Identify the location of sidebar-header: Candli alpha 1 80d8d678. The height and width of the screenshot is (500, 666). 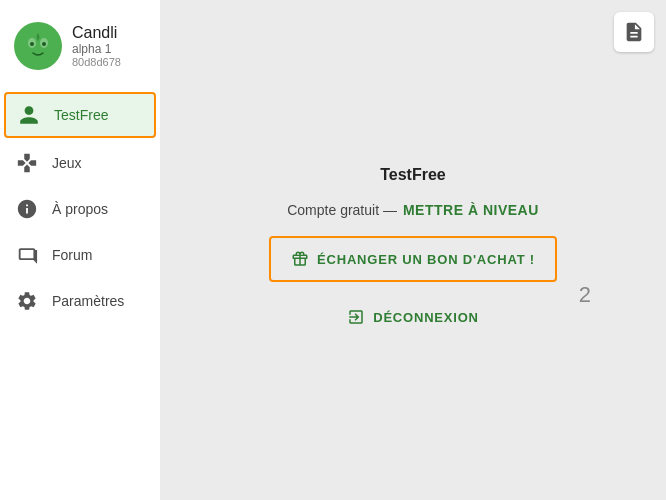
(80, 48).